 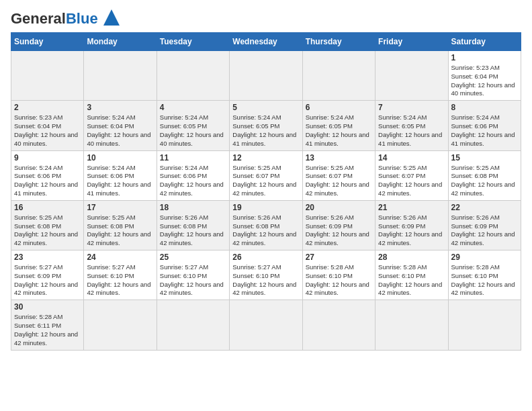 What do you see at coordinates (47, 107) in the screenshot?
I see `day-number: 2` at bounding box center [47, 107].